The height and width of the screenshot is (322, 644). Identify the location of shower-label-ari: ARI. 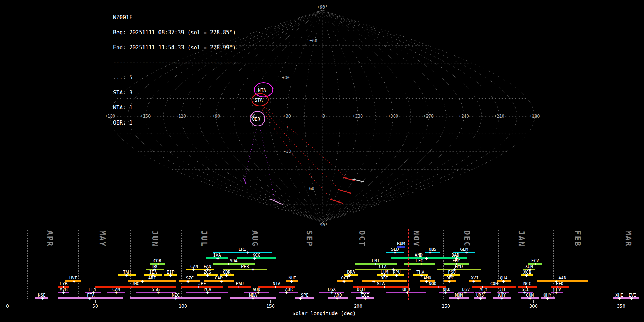
(152, 278).